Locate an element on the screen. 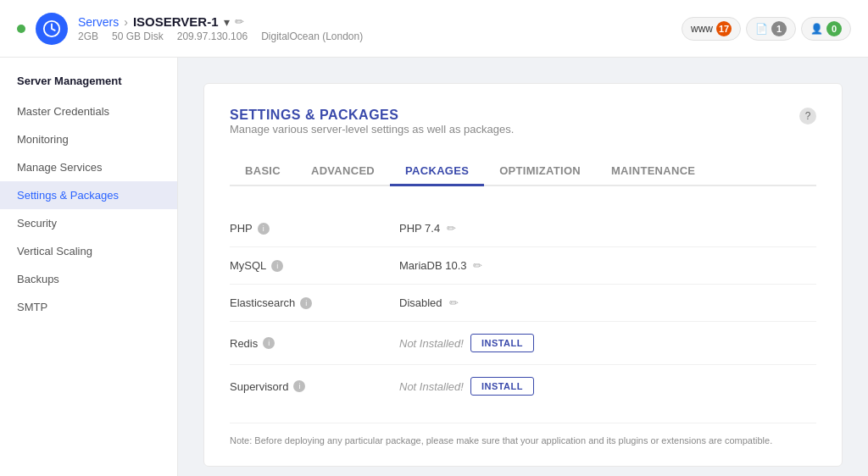 Image resolution: width=868 pixels, height=476 pixels. sidebar-item-settings-packages: Settings & Packages is located at coordinates (88, 195).